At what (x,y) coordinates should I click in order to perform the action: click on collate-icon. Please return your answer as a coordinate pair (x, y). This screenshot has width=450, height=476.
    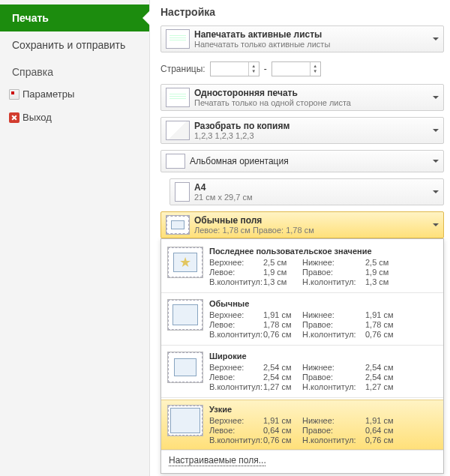
    Looking at the image, I should click on (178, 130).